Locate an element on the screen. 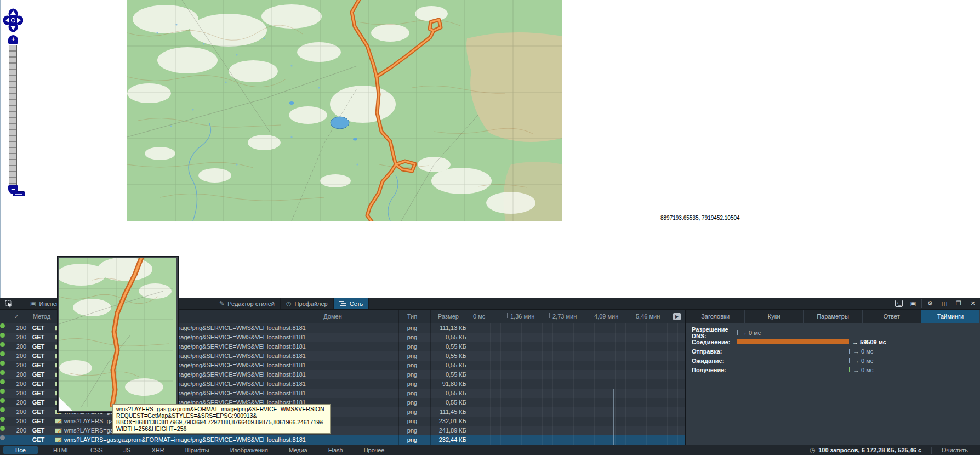 Image resolution: width=980 pixels, height=455 pixels. tooltip-line: BBOX=8688138.3817969,7983694.7292188,876… is located at coordinates (221, 422).